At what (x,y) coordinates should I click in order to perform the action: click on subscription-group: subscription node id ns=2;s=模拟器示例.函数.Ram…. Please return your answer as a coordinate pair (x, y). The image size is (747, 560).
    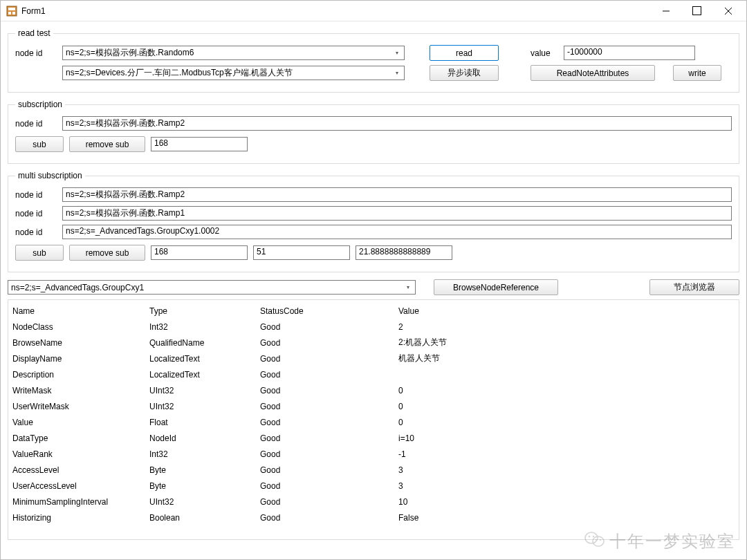
    Looking at the image, I should click on (374, 131).